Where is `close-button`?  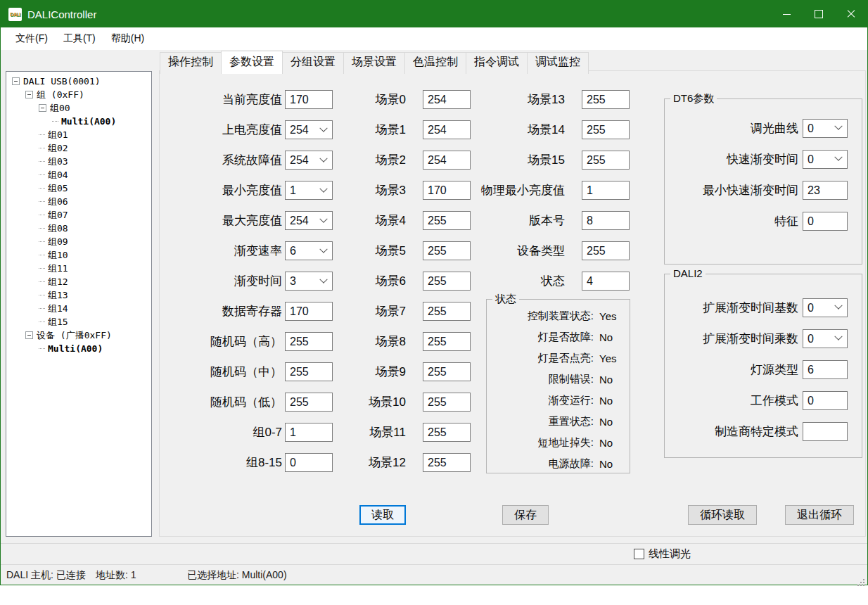 close-button is located at coordinates (851, 14).